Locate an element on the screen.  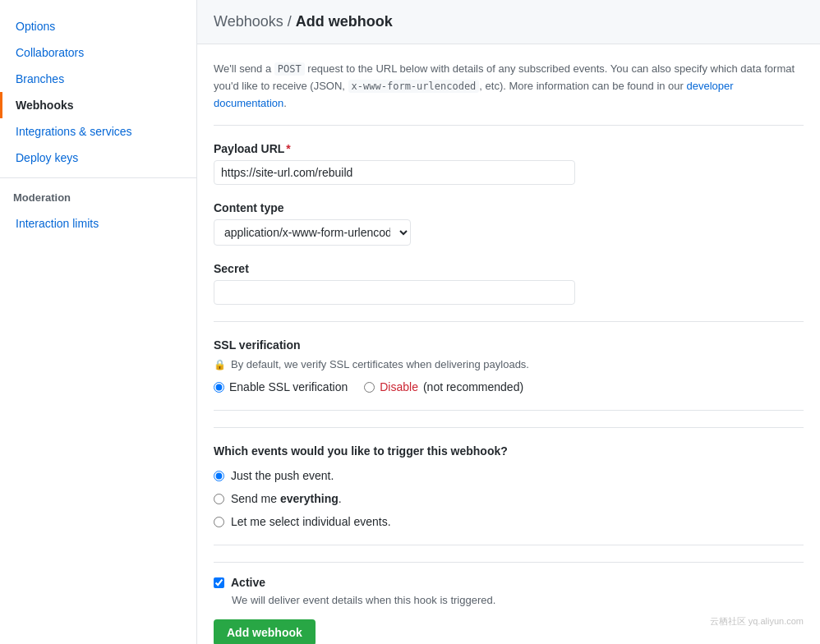
sidebar-item-branches: Branches is located at coordinates (99, 79).